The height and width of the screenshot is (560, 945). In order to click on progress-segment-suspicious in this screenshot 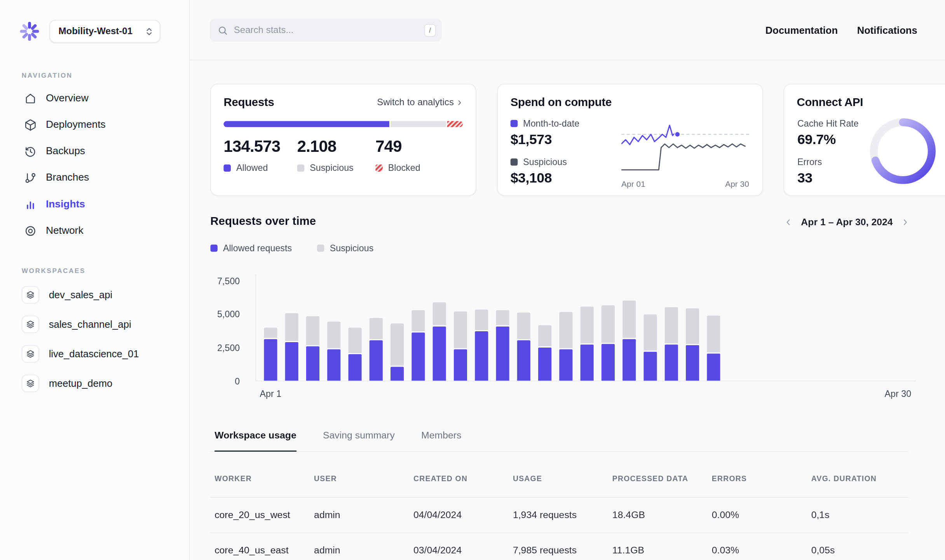, I will do `click(418, 124)`.